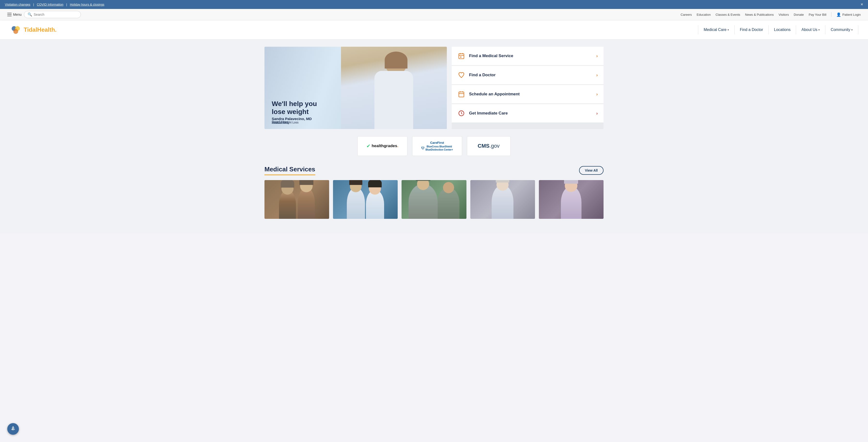 The image size is (868, 442). I want to click on search-input, so click(55, 14).